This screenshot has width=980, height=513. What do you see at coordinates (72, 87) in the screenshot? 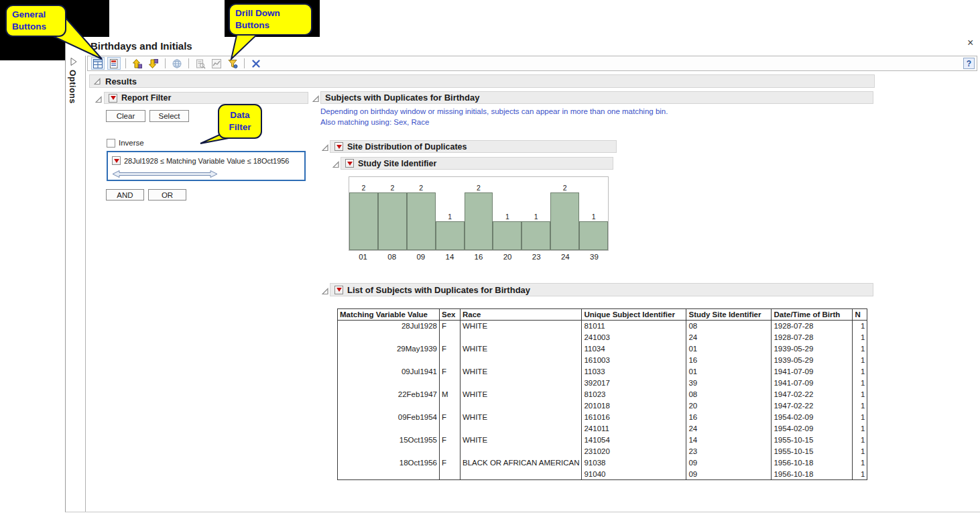
I see `options-tab: Options` at bounding box center [72, 87].